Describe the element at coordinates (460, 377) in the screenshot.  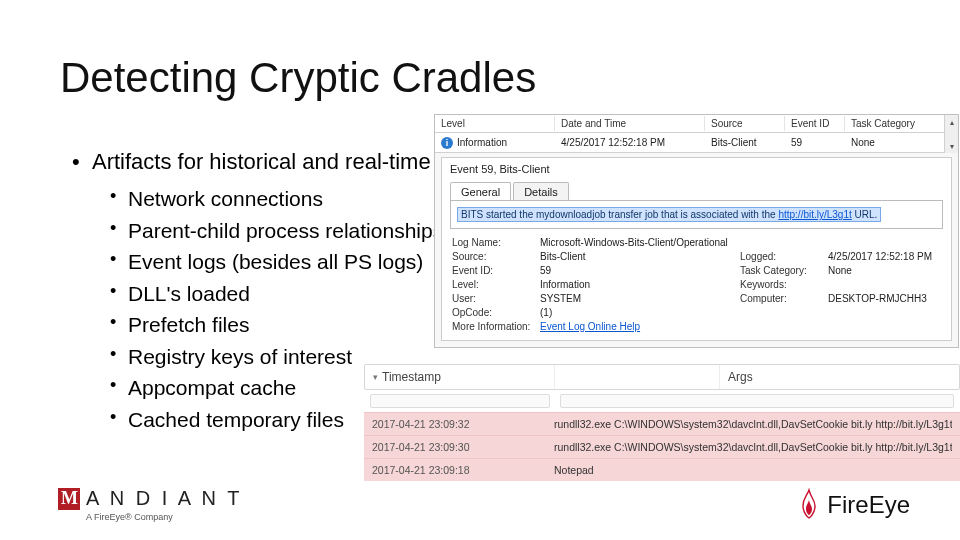
I see `col-timestamp: ▾Timestamp` at that location.